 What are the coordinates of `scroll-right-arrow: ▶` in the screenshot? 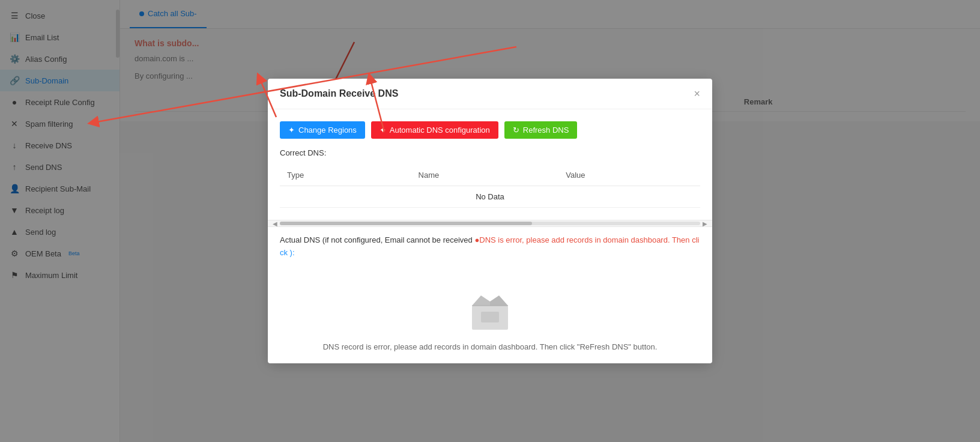 It's located at (705, 223).